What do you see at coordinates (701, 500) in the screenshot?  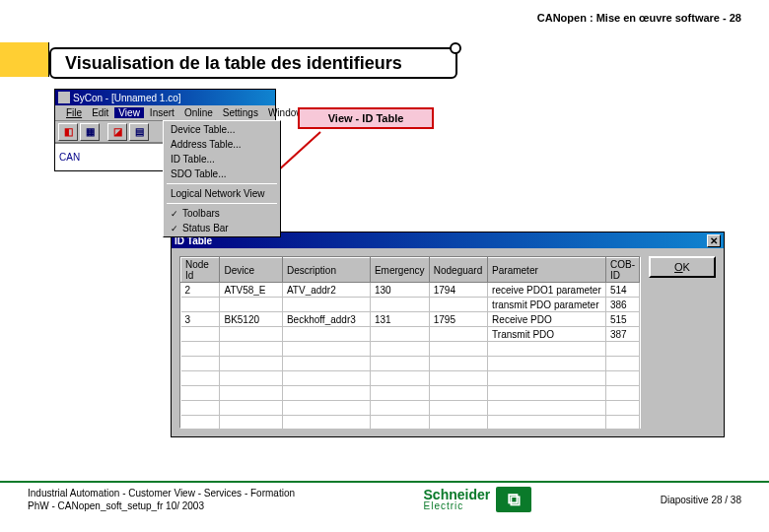 I see `page-indicator: Diapositive 28 / 38` at bounding box center [701, 500].